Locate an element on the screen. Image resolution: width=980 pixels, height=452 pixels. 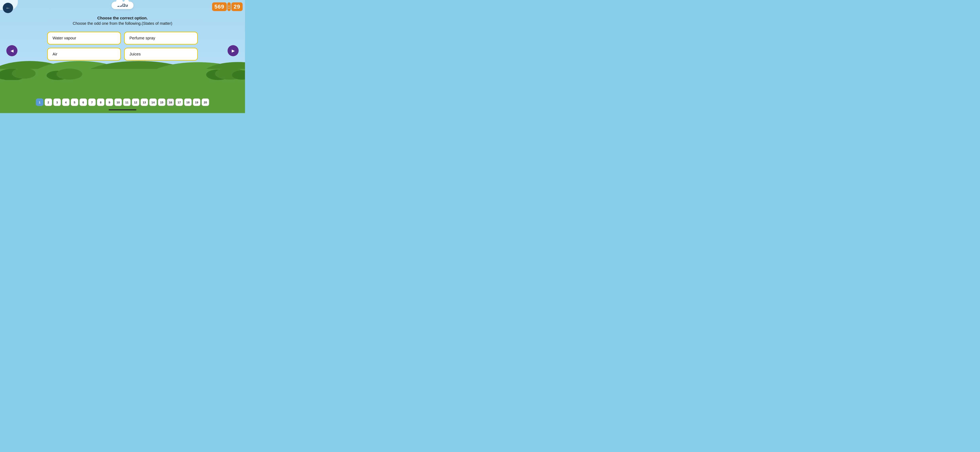
back-button is located at coordinates (8, 8).